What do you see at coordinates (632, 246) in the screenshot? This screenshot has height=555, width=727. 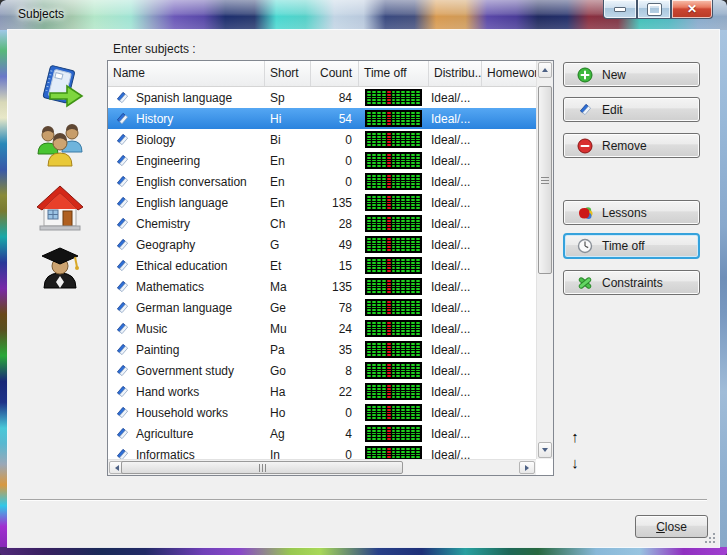 I see `time-off-button: Time off` at bounding box center [632, 246].